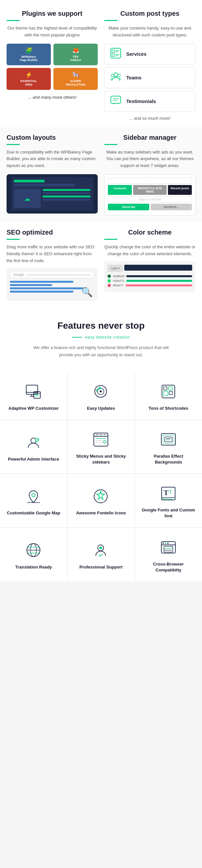  Describe the element at coordinates (52, 65) in the screenshot. I see `plugins-section: Plugins we support Our theme has the hig…` at that location.